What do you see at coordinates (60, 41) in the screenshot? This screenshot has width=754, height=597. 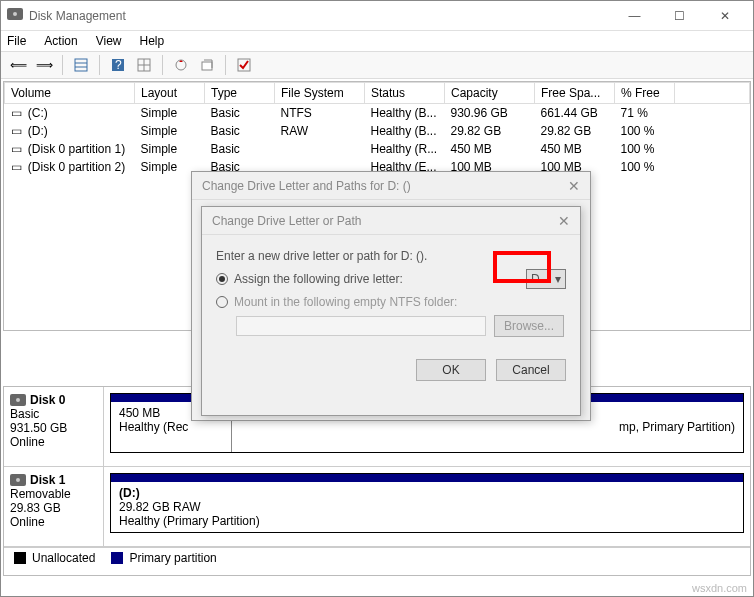 I see `menu-action: Action` at bounding box center [60, 41].